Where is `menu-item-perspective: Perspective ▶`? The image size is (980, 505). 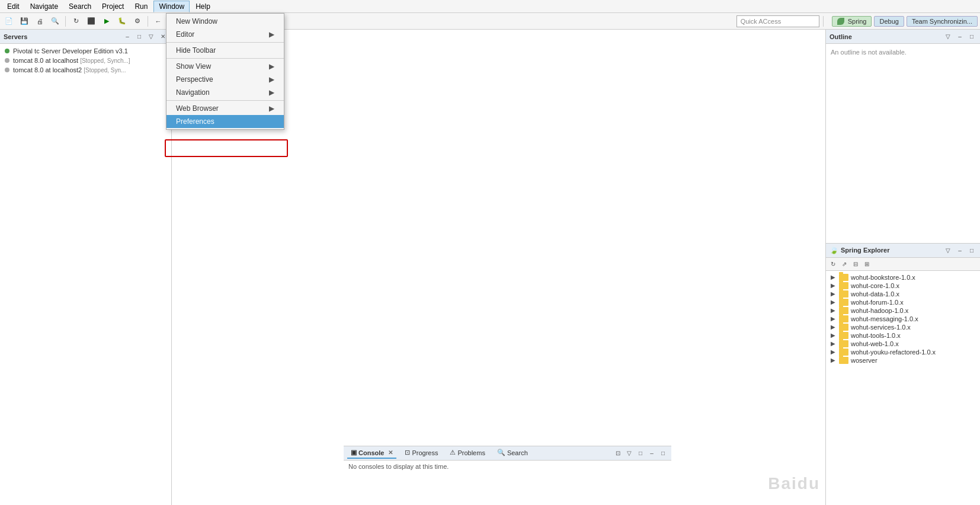 menu-item-perspective: Perspective ▶ is located at coordinates (225, 79).